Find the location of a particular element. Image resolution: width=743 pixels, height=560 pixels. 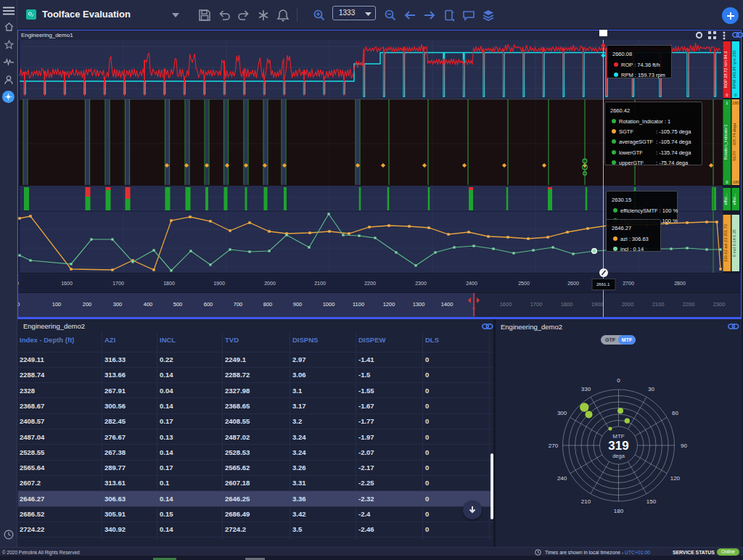

svg-text: 2700 is located at coordinates (628, 283).